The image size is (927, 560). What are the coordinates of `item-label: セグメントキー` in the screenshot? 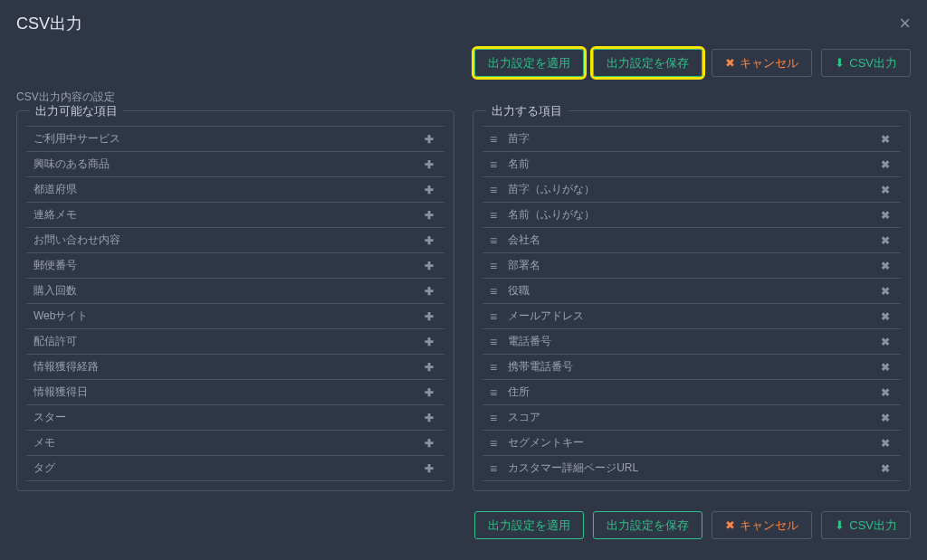 It's located at (693, 443).